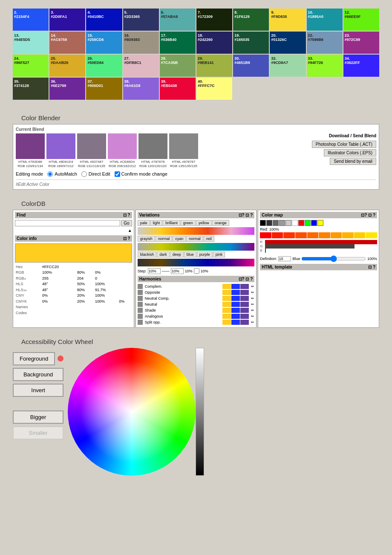  Describe the element at coordinates (31, 66) in the screenshot. I see `color-cell: 24.#86F527` at that location.